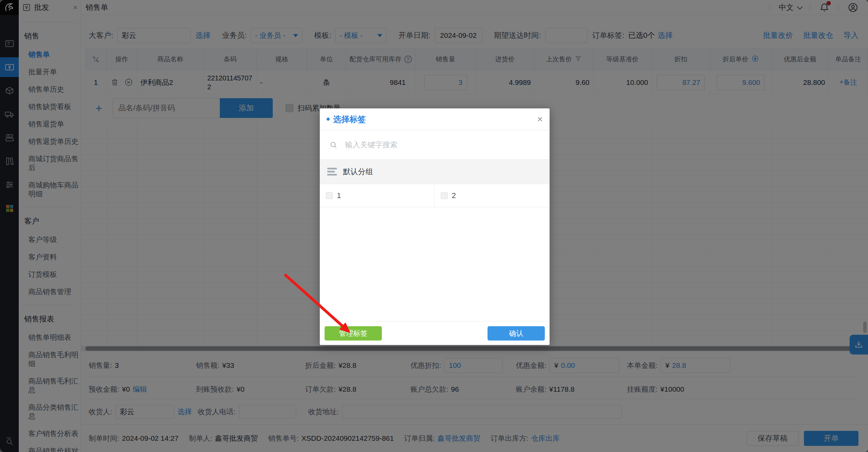 The width and height of the screenshot is (868, 452). What do you see at coordinates (435, 196) in the screenshot?
I see `tag-items-row: 1 2` at bounding box center [435, 196].